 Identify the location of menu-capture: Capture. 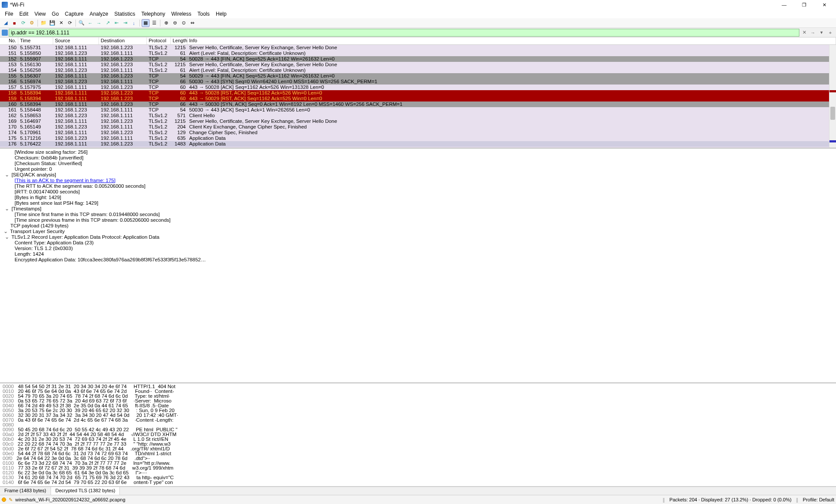
(74, 14).